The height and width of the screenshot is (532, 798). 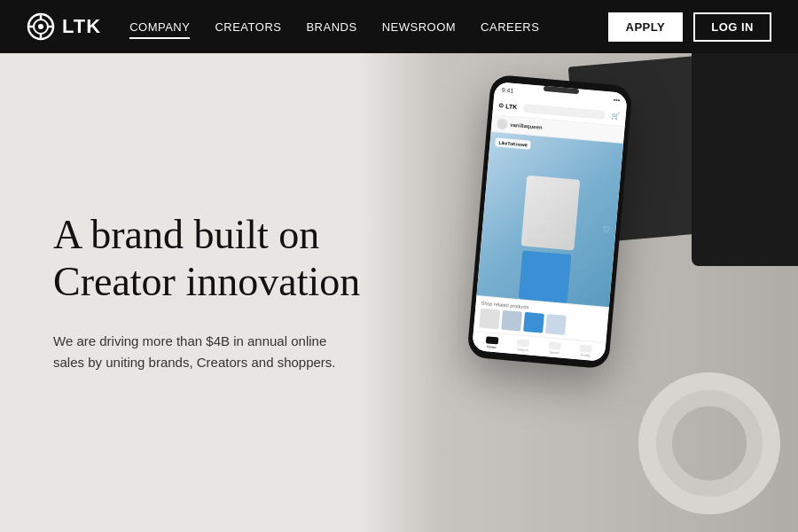 I want to click on ltk-logo-icon, so click(x=41, y=27).